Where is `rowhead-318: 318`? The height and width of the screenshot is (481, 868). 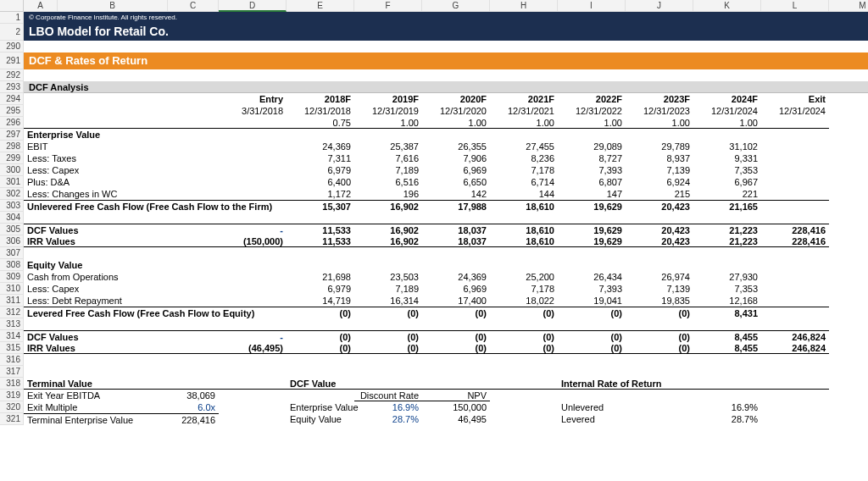
rowhead-318: 318 is located at coordinates (12, 384).